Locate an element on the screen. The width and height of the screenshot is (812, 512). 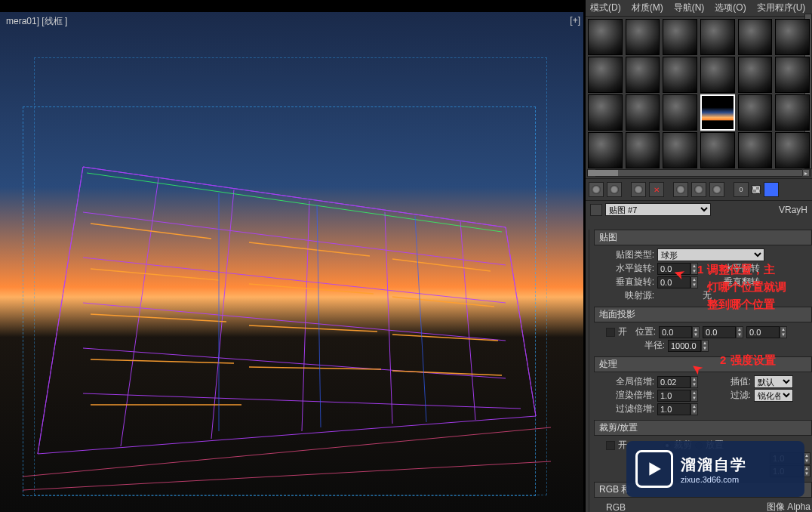
rollout-header: 贴图 is located at coordinates (703, 237).